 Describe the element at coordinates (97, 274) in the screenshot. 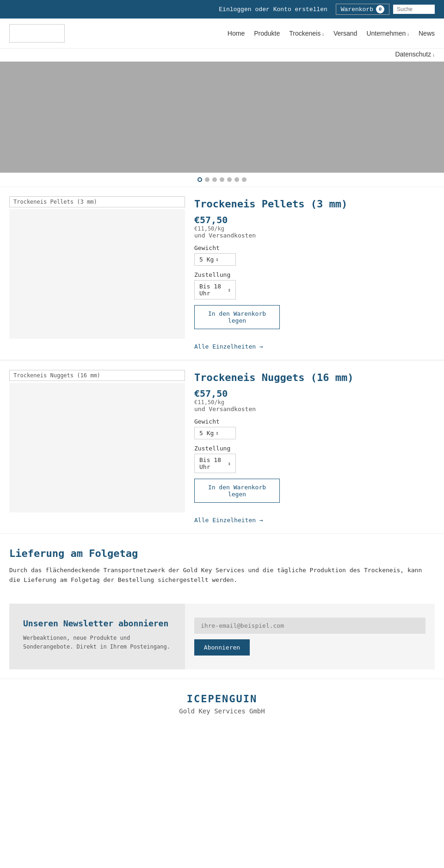

I see `product-image-pellets` at that location.